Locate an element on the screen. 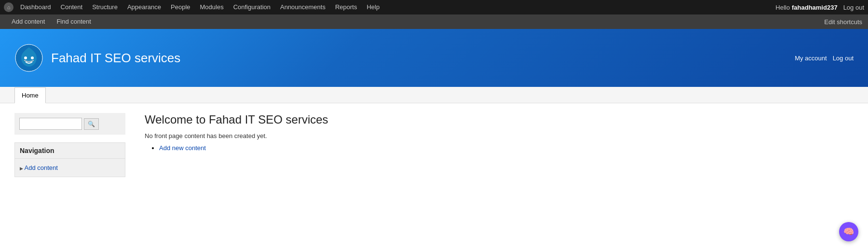  navigation-list: Add content is located at coordinates (70, 168).